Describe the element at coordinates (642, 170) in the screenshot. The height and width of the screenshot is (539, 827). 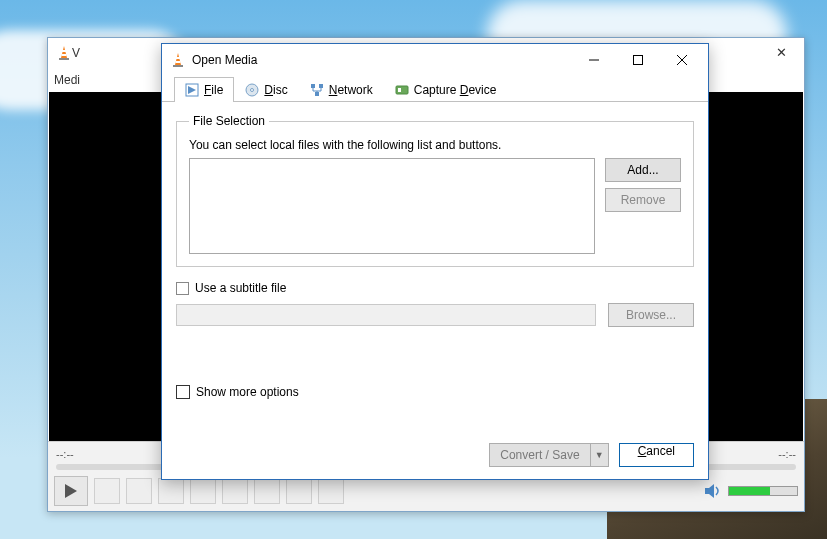
I see `add-button-label: Add...` at that location.